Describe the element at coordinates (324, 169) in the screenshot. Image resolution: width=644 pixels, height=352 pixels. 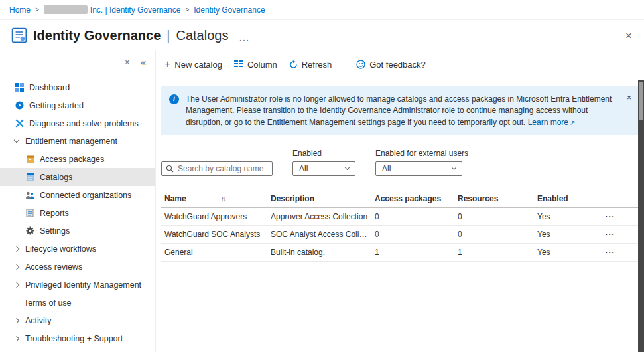
I see `enabled-filter-select: All` at that location.